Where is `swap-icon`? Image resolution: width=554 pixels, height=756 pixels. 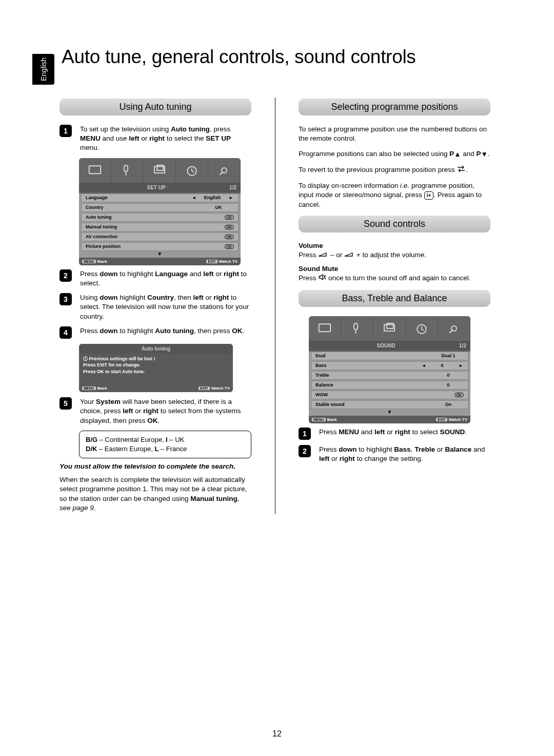 swap-icon is located at coordinates (461, 170).